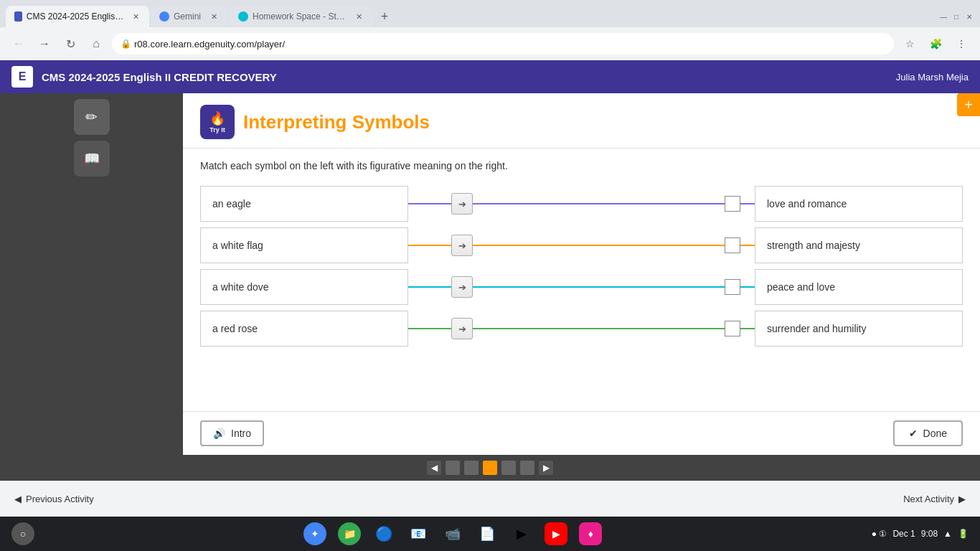 This screenshot has width=980, height=551. What do you see at coordinates (44, 44) in the screenshot?
I see `forward-button: →` at bounding box center [44, 44].